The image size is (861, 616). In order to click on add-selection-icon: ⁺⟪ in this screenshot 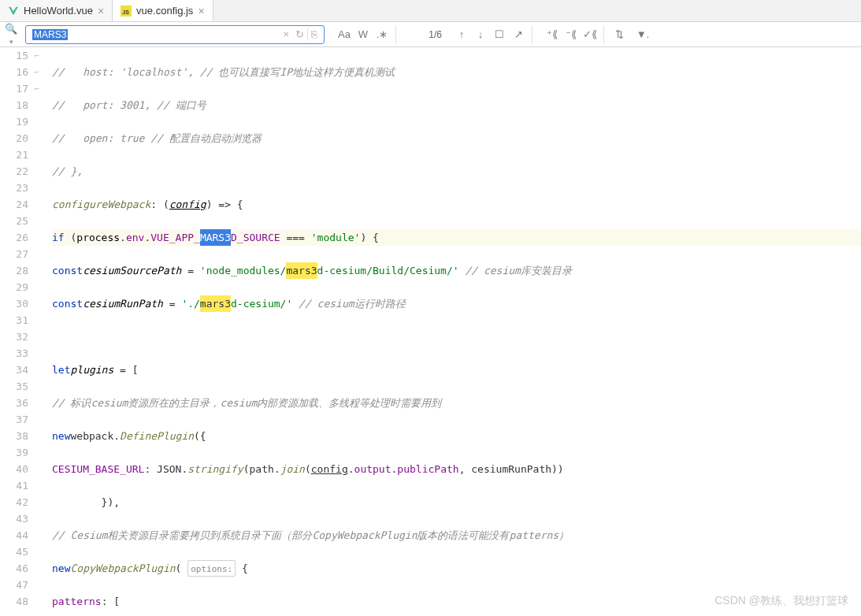, I will do `click(552, 35)`.